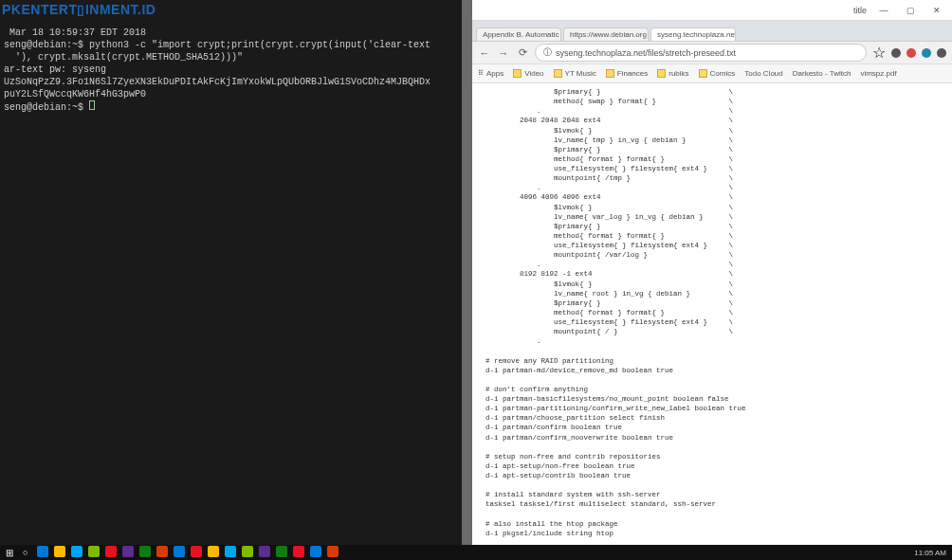 The width and height of the screenshot is (952, 560). Describe the element at coordinates (693, 34) in the screenshot. I see `browser-tab-active: syseng.technoplaza.ne×` at that location.